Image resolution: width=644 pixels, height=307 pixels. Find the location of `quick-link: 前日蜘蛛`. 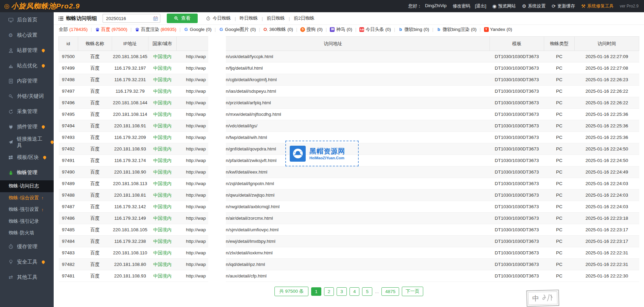

quick-link: 前日蜘蛛 is located at coordinates (276, 18).